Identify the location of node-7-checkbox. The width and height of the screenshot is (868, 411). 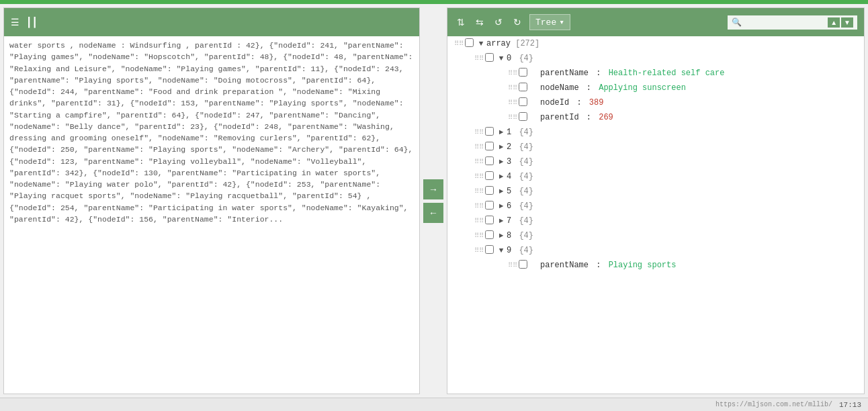
(490, 222).